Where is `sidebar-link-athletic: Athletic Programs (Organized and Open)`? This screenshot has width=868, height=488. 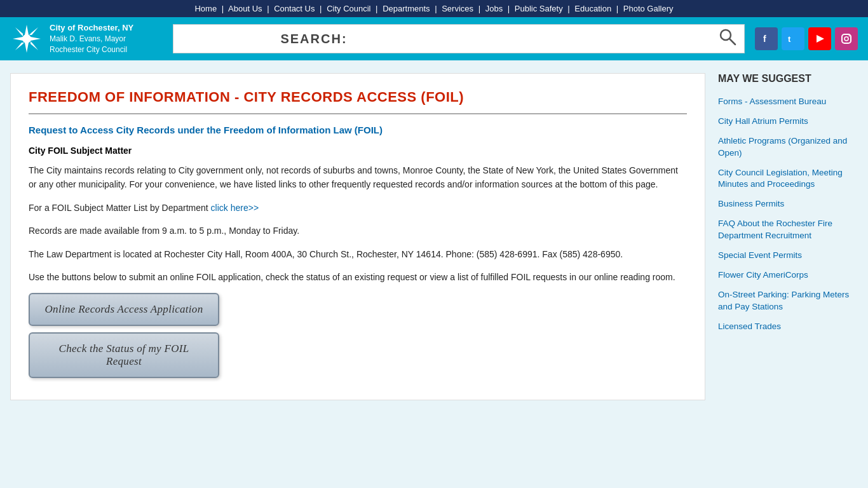 sidebar-link-athletic: Athletic Programs (Organized and Open) is located at coordinates (788, 147).